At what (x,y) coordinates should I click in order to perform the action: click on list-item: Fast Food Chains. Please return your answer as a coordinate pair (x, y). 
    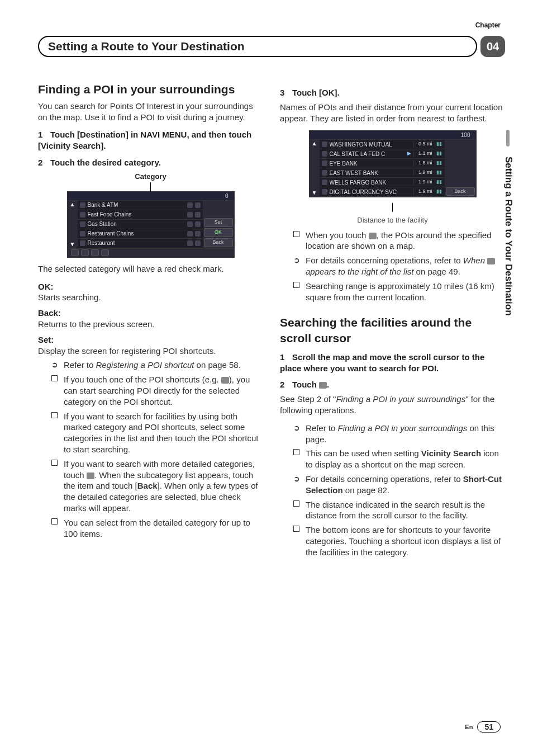
    Looking at the image, I should click on (140, 215).